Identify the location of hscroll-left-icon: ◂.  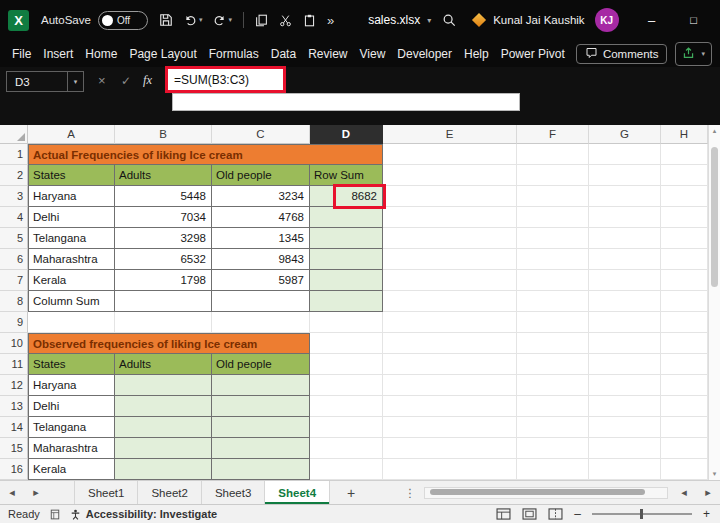
(684, 492).